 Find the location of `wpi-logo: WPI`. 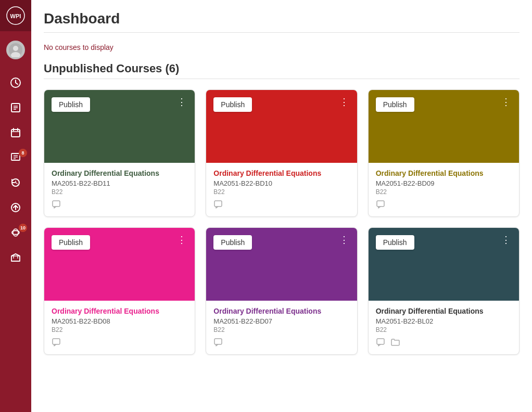

wpi-logo: WPI is located at coordinates (16, 16).